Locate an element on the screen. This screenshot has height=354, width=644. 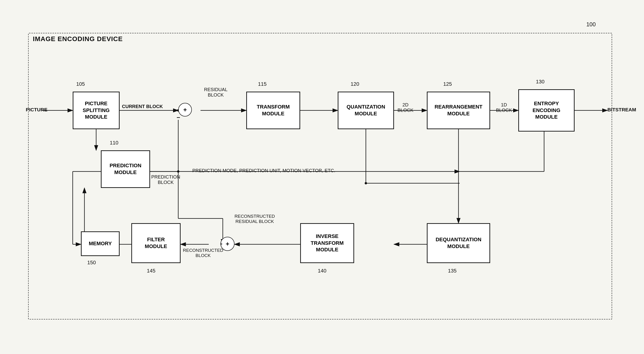
device-label: IMAGE ENCODING DEVICE is located at coordinates (78, 39).